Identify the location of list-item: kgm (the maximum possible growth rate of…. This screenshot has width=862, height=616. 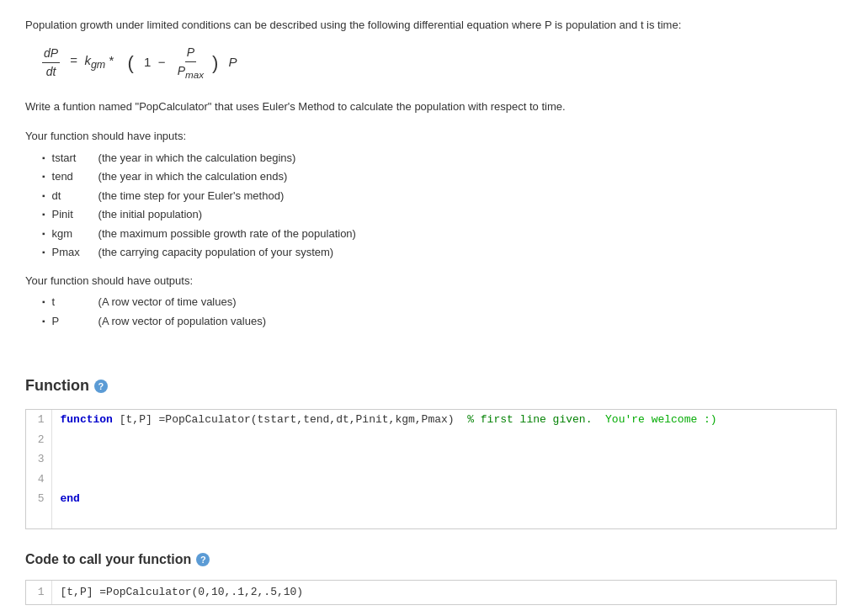
(439, 234).